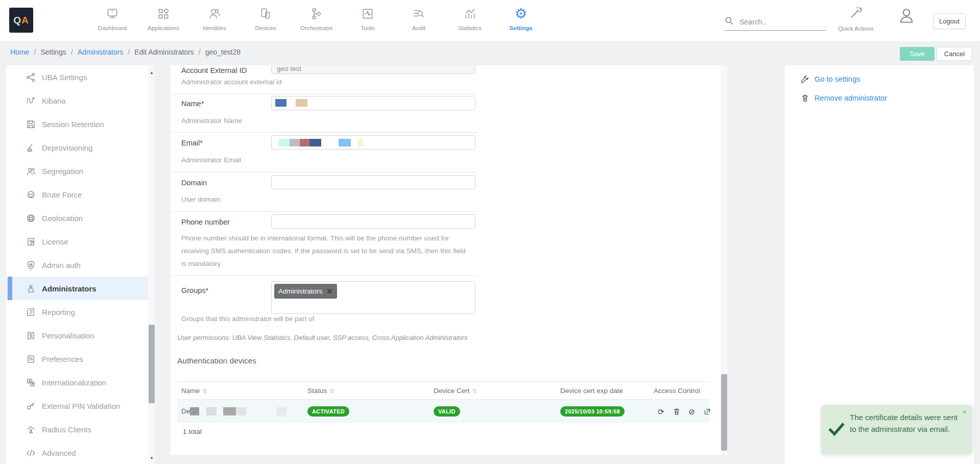  What do you see at coordinates (301, 103) in the screenshot?
I see `redacted-name-block` at bounding box center [301, 103].